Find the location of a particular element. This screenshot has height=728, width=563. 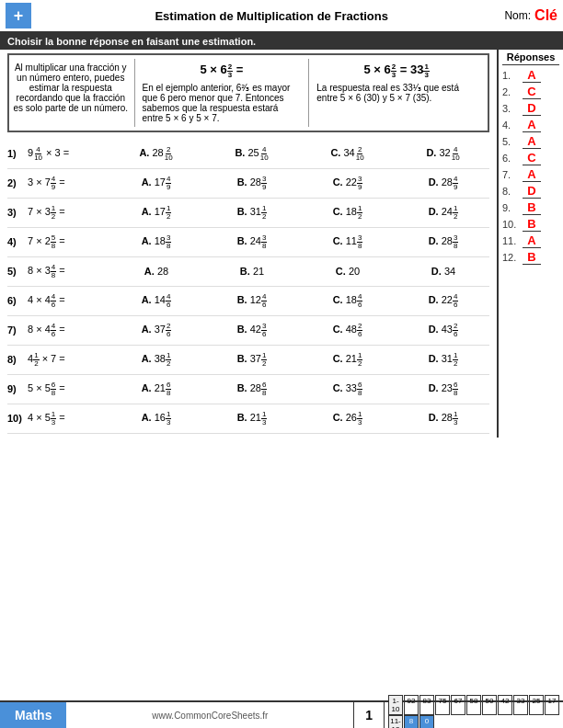

question-row-2: 2) 3 × 749 = A. 1749 B. 2839 C. 2239 D. … is located at coordinates (248, 184).